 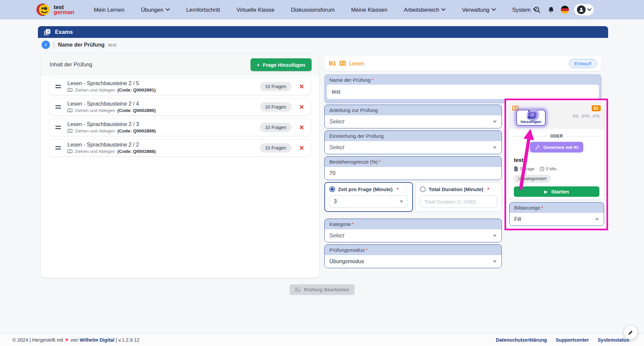 What do you see at coordinates (463, 63) in the screenshot?
I see `exam-meta-header: B1 Lesen Entwurf` at bounding box center [463, 63].